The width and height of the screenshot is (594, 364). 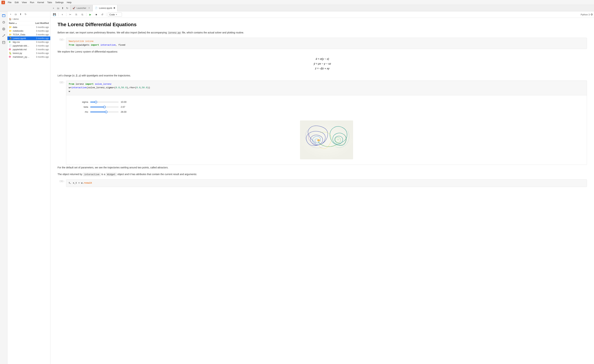 What do you see at coordinates (326, 84) in the screenshot?
I see `cell-2-line1: from lorenz import solve_lorenz` at bounding box center [326, 84].